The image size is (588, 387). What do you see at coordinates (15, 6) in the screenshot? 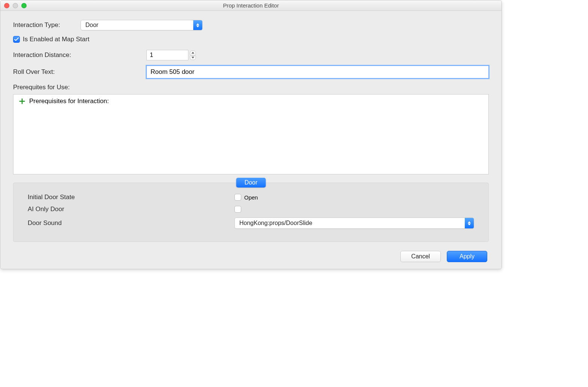
I see `minimize-icon` at bounding box center [15, 6].